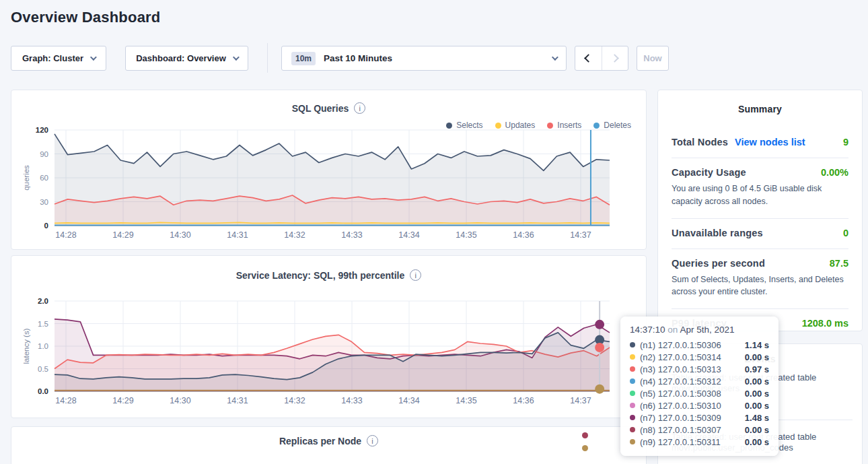 This screenshot has width=868, height=464. I want to click on node-latency-value: 0.97 s, so click(757, 369).